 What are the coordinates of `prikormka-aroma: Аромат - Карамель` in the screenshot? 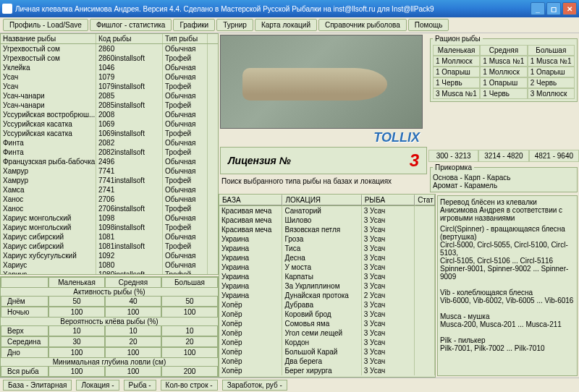 It's located at (504, 185).